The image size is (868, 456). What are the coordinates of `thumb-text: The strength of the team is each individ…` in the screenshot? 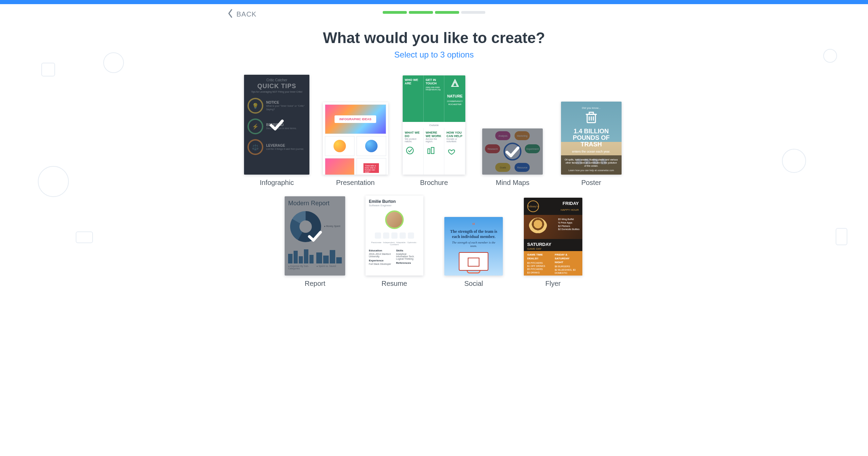 It's located at (474, 234).